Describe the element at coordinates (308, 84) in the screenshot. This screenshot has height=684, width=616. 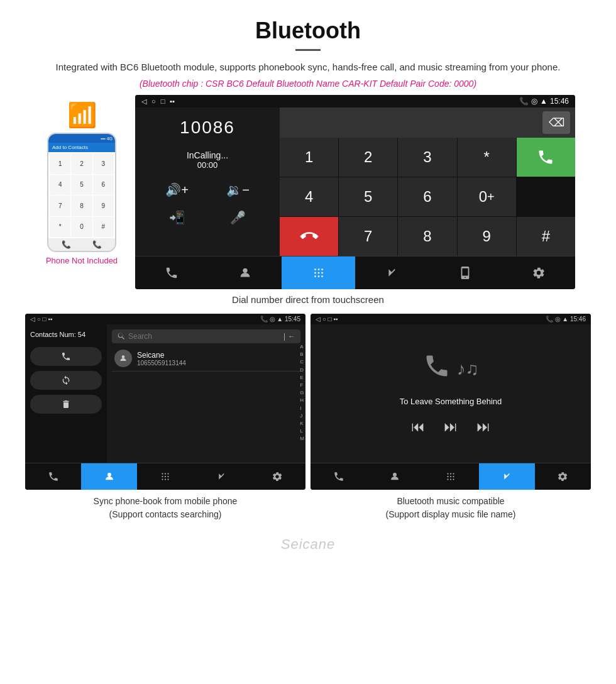
I see `bt-info-text: (Bluetooth chip : CSR BC6 Default Blueto…` at that location.